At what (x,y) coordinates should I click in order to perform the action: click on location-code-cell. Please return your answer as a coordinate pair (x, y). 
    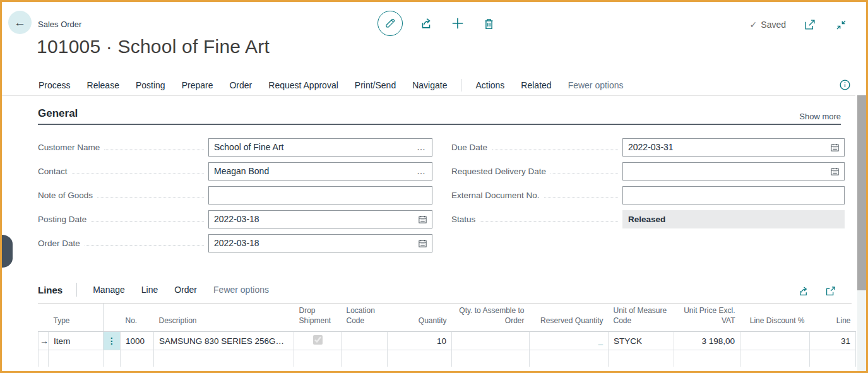
    Looking at the image, I should click on (365, 341).